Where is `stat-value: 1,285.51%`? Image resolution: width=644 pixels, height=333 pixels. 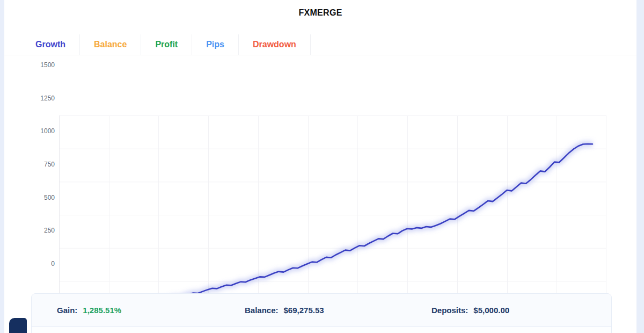
stat-value: 1,285.51% is located at coordinates (102, 310).